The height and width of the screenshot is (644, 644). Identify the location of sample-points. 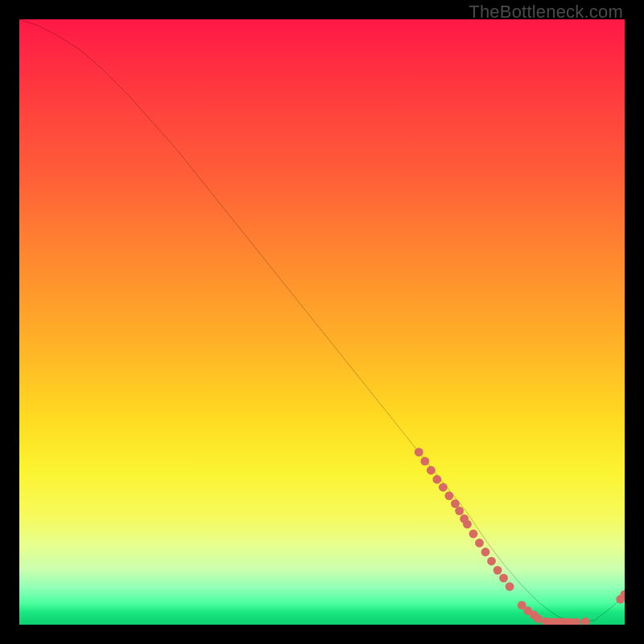
(520, 536).